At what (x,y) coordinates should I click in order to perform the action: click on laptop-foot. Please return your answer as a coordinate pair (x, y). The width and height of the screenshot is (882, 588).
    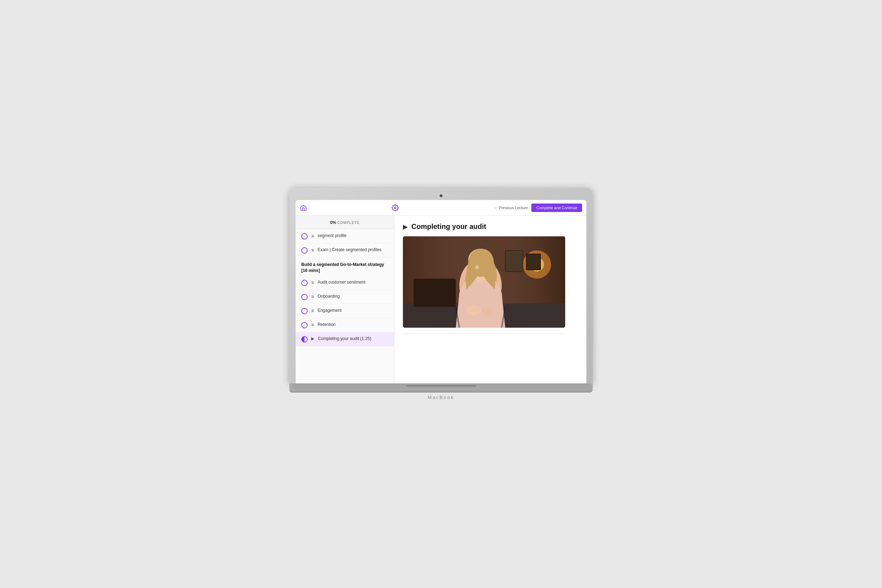
    Looking at the image, I should click on (441, 391).